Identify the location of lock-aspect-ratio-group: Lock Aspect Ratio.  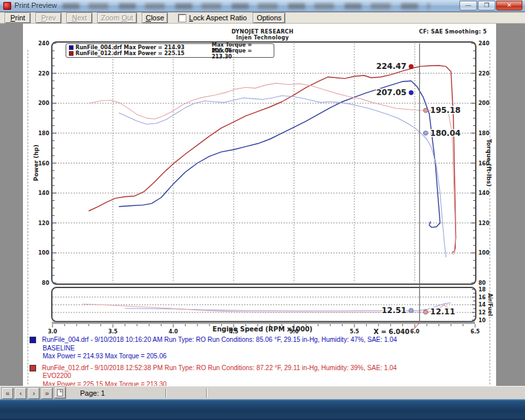
(213, 18).